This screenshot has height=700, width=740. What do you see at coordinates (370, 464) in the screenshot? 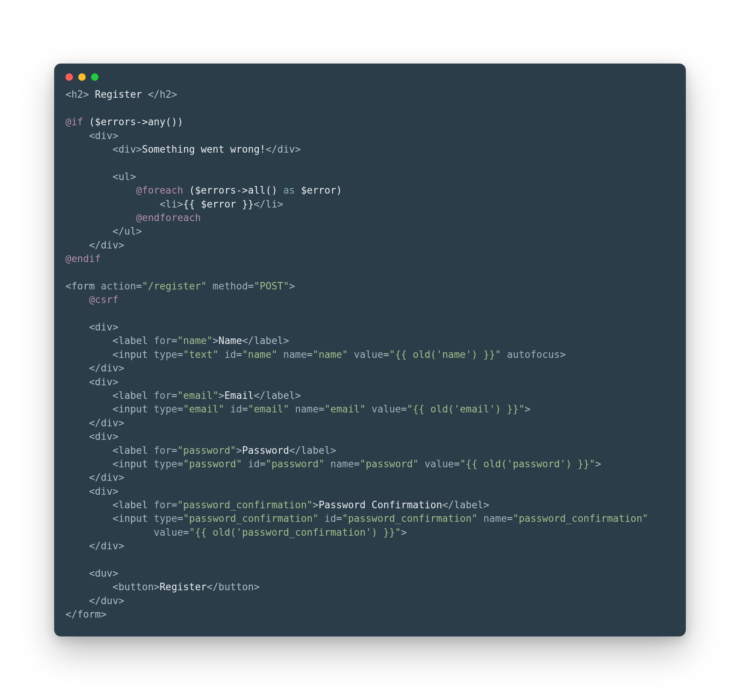
I see `code-line: <input type="password" id="password" nam…` at bounding box center [370, 464].